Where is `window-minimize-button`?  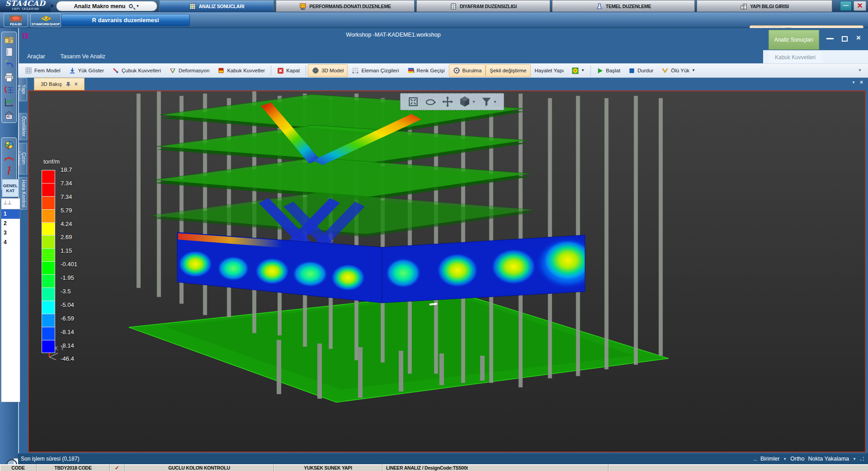 window-minimize-button is located at coordinates (830, 39).